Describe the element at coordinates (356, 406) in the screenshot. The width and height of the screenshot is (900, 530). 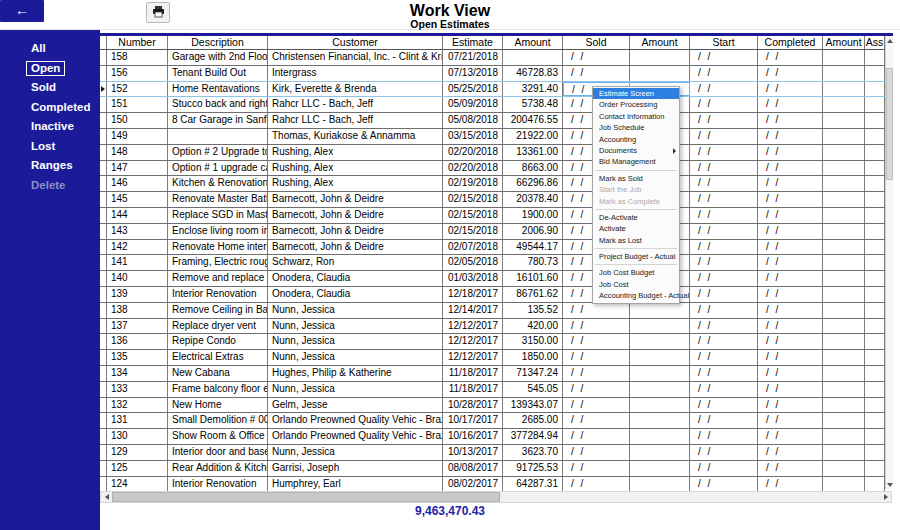
I see `cell-customer: Gelm, Jesse` at that location.